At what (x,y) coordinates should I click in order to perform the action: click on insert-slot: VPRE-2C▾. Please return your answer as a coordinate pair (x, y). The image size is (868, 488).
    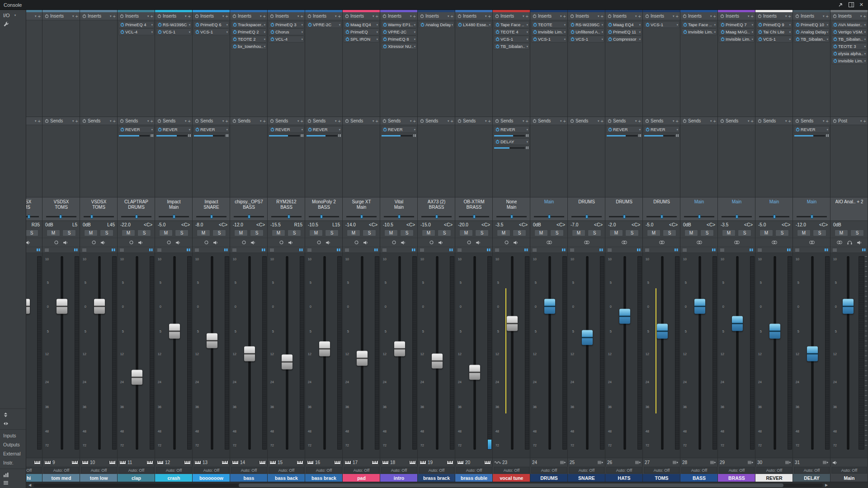
    Looking at the image, I should click on (399, 32).